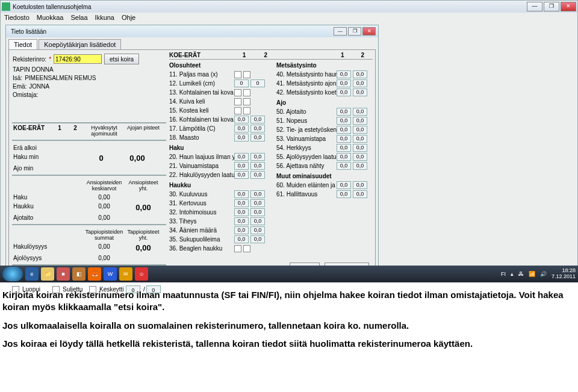 The width and height of the screenshot is (578, 392). Describe the element at coordinates (325, 194) in the screenshot. I see `item-row: 61. Hallittavuus0,00,0` at that location.